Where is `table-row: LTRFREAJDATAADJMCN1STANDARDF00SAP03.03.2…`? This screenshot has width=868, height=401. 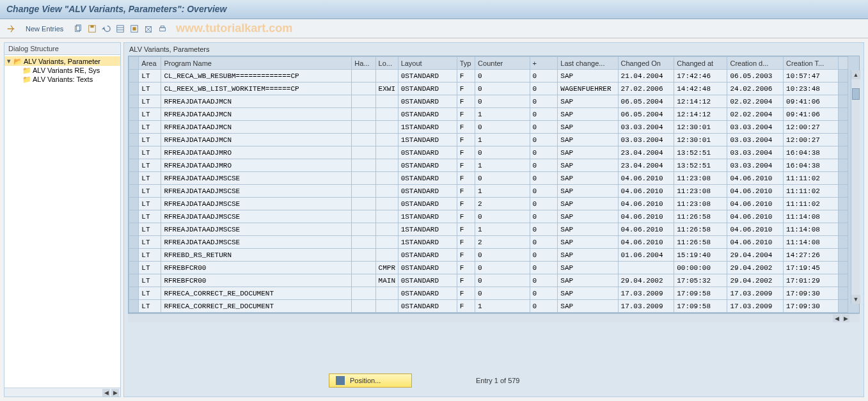
table-row: LTRFREAJDATAADJMCN1STANDARDF00SAP03.03.2… is located at coordinates (489, 127).